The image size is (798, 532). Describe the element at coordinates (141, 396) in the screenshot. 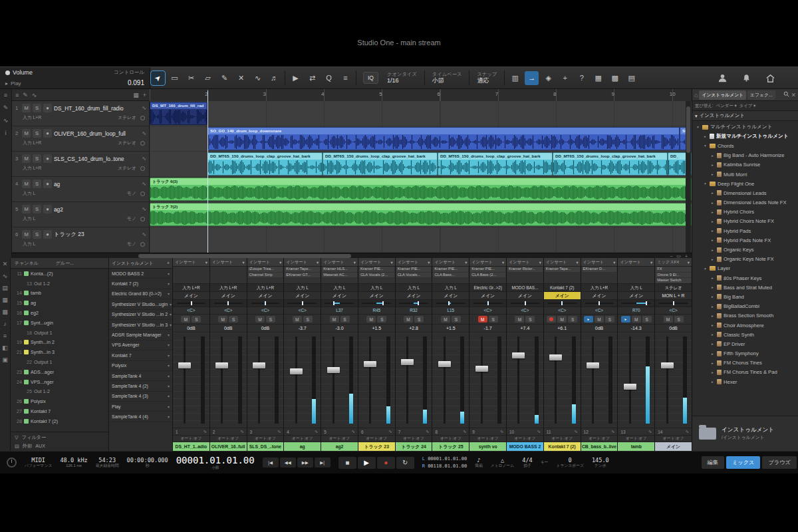

I see `rack-instrument-item: SampleTank 4 (3)▾` at that location.